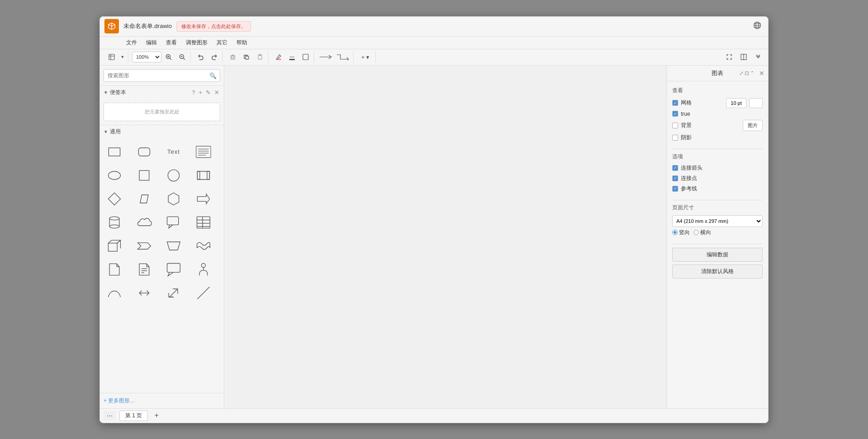 This screenshot has width=868, height=439. Describe the element at coordinates (162, 112) in the screenshot. I see `notepad-drop-zone: 把元素拖至此处` at that location.